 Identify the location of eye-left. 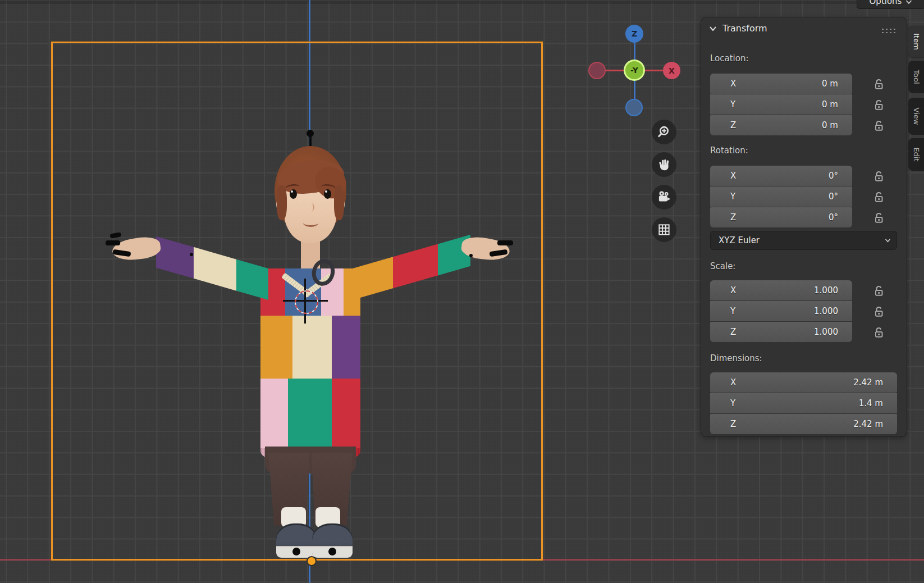
(293, 194).